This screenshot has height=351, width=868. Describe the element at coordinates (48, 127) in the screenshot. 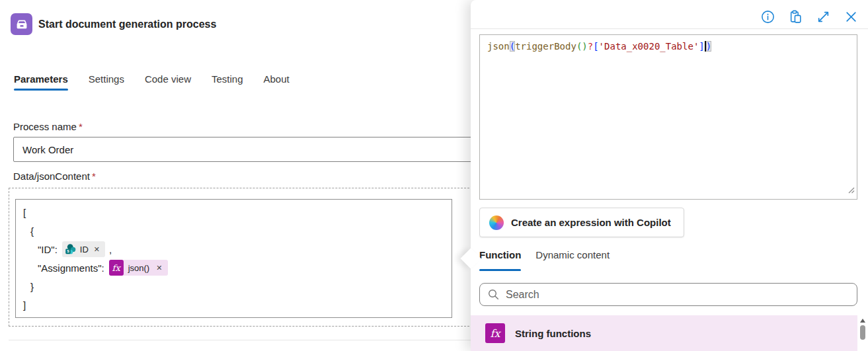

I see `process-name-label: Process name*` at that location.